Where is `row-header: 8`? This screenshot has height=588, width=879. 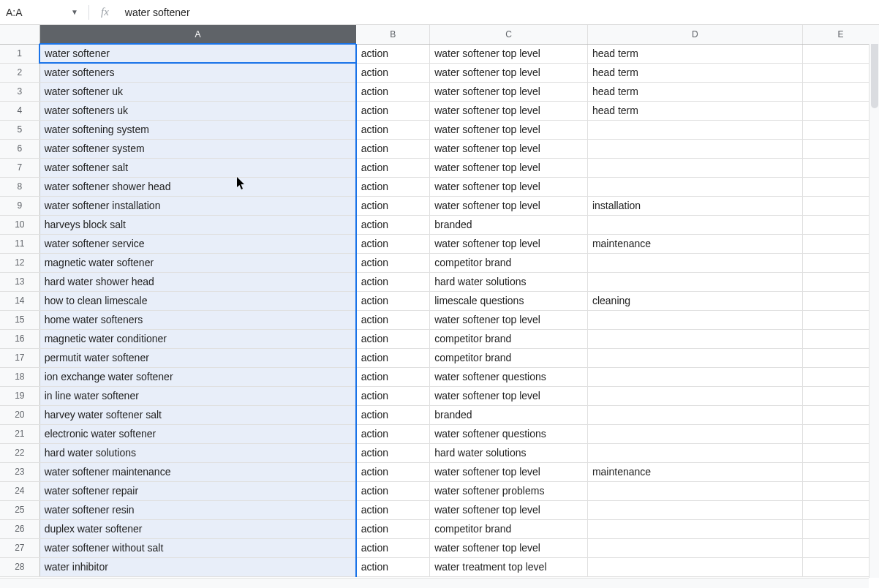 row-header: 8 is located at coordinates (20, 186).